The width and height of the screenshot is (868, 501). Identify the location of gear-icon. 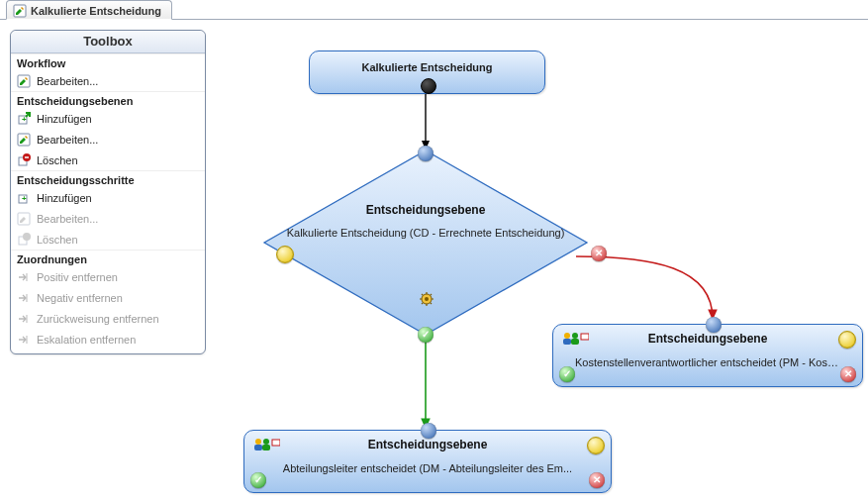
(427, 299).